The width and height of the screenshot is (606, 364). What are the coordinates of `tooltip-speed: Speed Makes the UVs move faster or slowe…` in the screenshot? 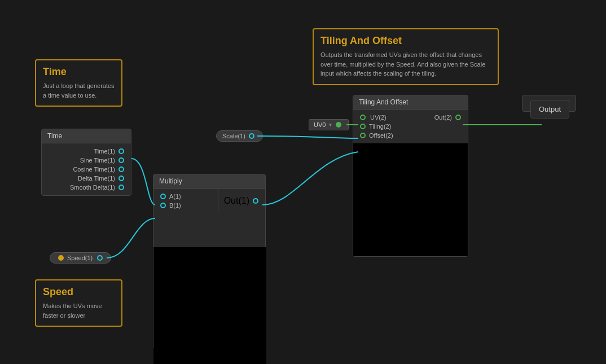 It's located at (79, 303).